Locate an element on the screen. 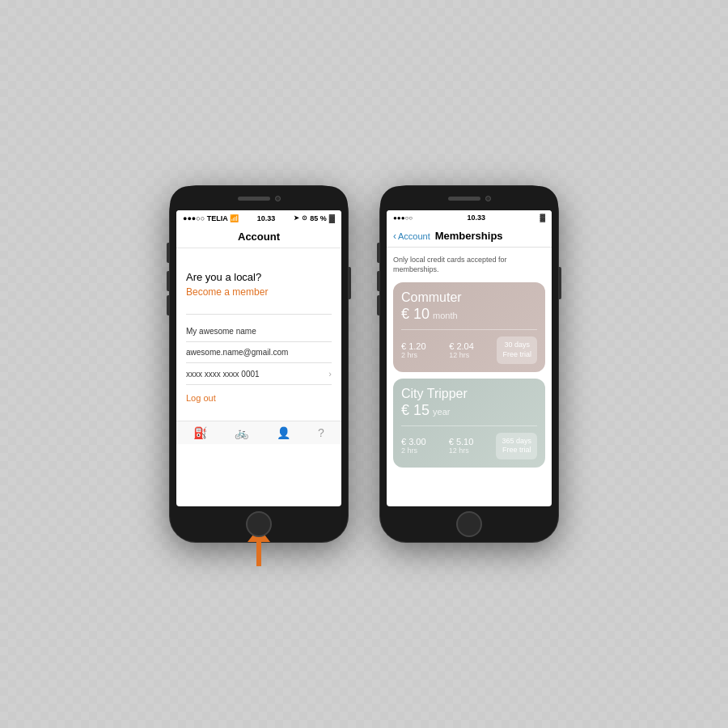 The width and height of the screenshot is (728, 728). time-display: 10.33 is located at coordinates (267, 218).